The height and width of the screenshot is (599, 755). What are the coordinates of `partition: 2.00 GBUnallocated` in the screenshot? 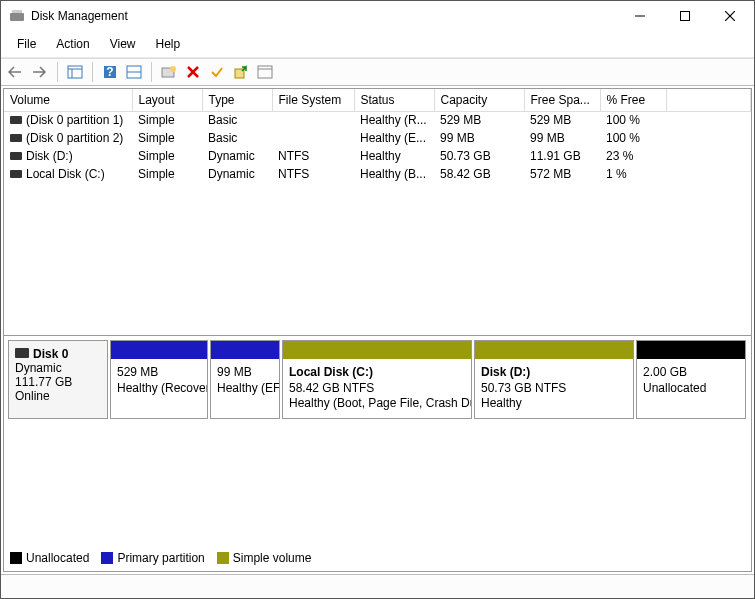 It's located at (691, 380).